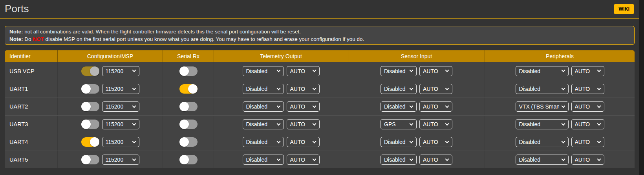 The height and width of the screenshot is (175, 644). I want to click on peripherals-mode-select: VTX (TBS SmartAudio), so click(542, 107).